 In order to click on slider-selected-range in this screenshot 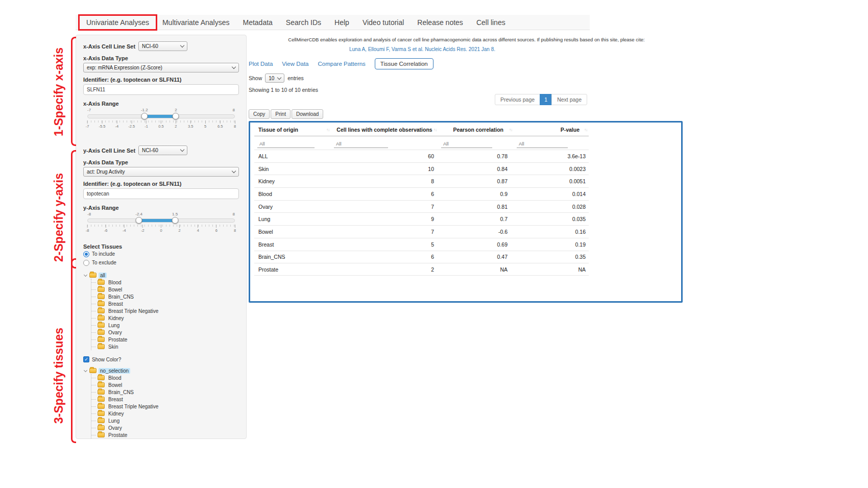, I will do `click(157, 221)`.